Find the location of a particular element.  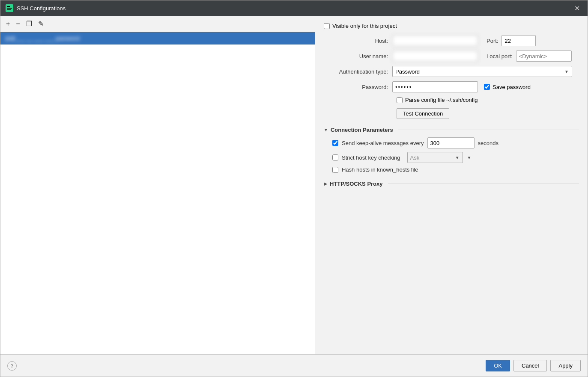

edit-button: ✎ is located at coordinates (41, 24).